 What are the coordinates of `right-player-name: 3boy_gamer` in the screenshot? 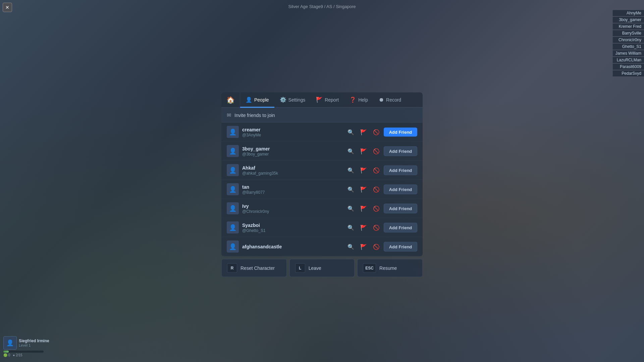 It's located at (628, 20).